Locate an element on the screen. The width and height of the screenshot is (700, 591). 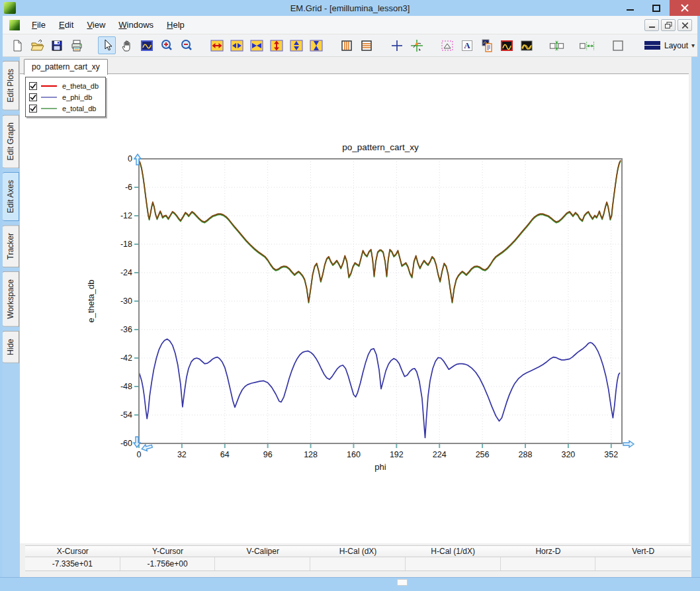
close-button is located at coordinates (685, 8).